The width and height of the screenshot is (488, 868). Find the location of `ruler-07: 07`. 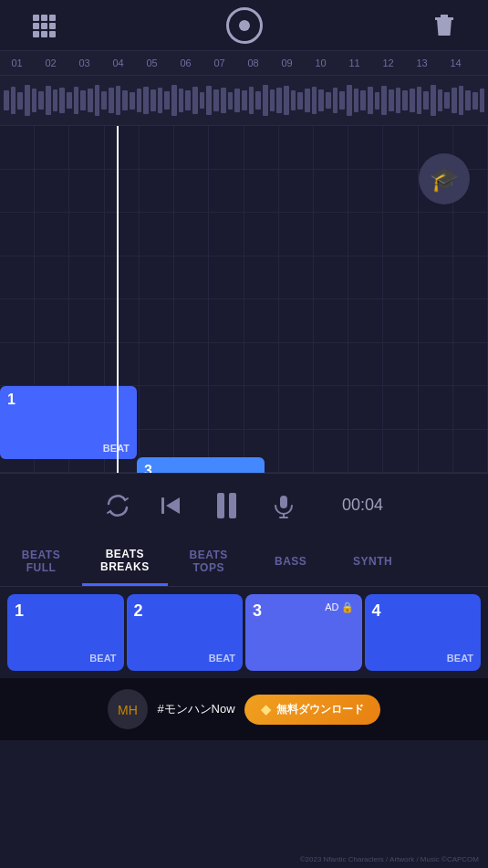

ruler-07: 07 is located at coordinates (219, 63).